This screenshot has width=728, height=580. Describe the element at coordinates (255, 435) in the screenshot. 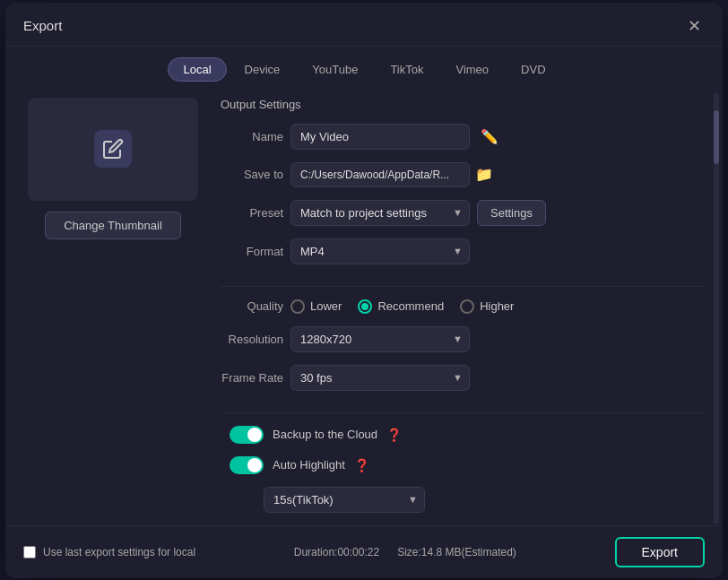

I see `cloud-backup-toggle-thumb` at that location.